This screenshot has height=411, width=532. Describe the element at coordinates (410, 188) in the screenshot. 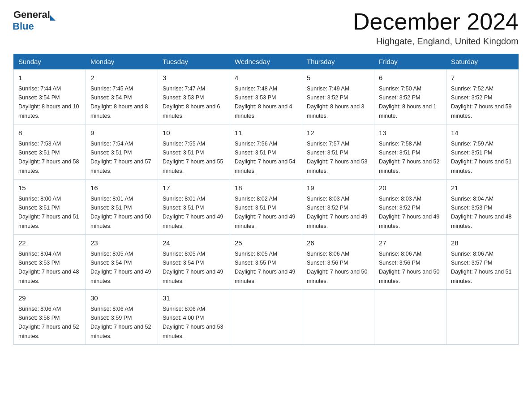

I see `day-number: 20` at that location.